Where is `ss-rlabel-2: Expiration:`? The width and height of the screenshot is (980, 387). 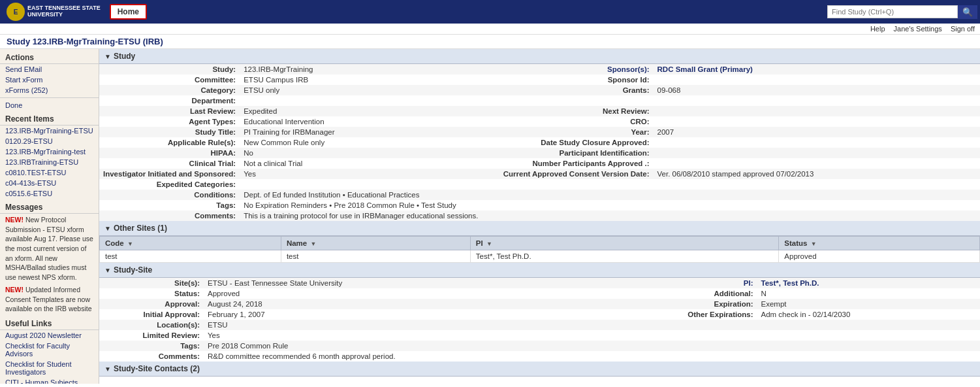 ss-rlabel-2: Expiration: is located at coordinates (705, 304).